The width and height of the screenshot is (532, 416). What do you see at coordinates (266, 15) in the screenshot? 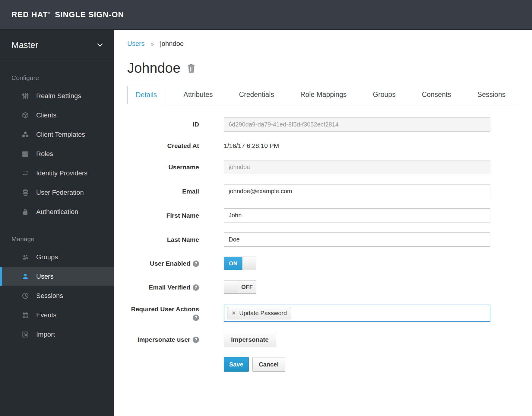
I see `masthead: RED HAT® SINGLE SIGN-ON` at bounding box center [266, 15].